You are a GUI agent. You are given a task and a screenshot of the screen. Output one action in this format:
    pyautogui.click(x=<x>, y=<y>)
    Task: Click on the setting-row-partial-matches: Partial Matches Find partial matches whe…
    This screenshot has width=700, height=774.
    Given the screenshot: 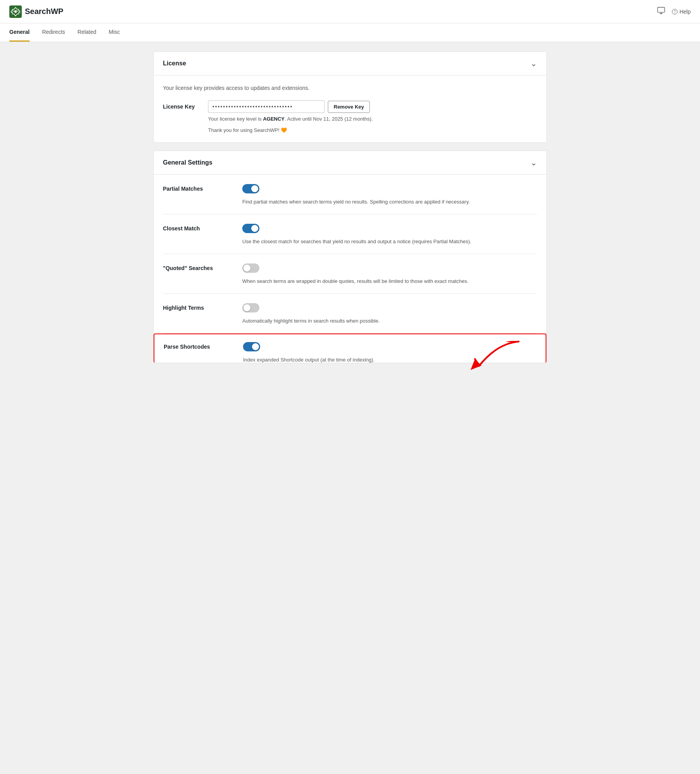 What is the action you would take?
    pyautogui.click(x=350, y=195)
    